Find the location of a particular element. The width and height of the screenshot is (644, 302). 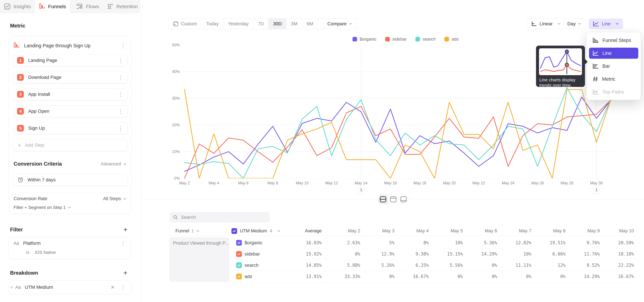

retention-icon is located at coordinates (110, 6).